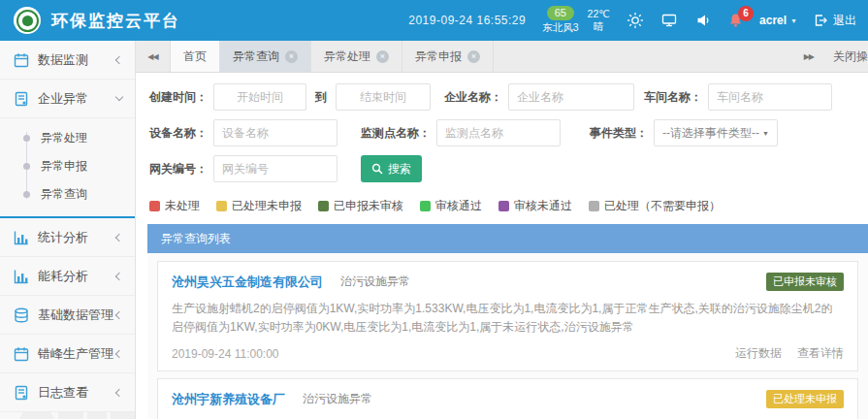  What do you see at coordinates (619, 134) in the screenshot?
I see `event-type-label: 事件类型：` at bounding box center [619, 134].